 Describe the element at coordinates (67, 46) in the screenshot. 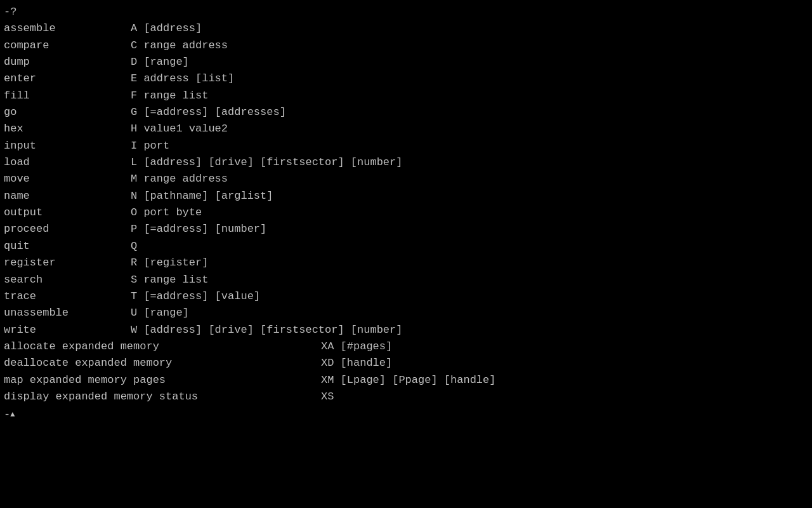

I see `cmd-name-label: compare` at that location.